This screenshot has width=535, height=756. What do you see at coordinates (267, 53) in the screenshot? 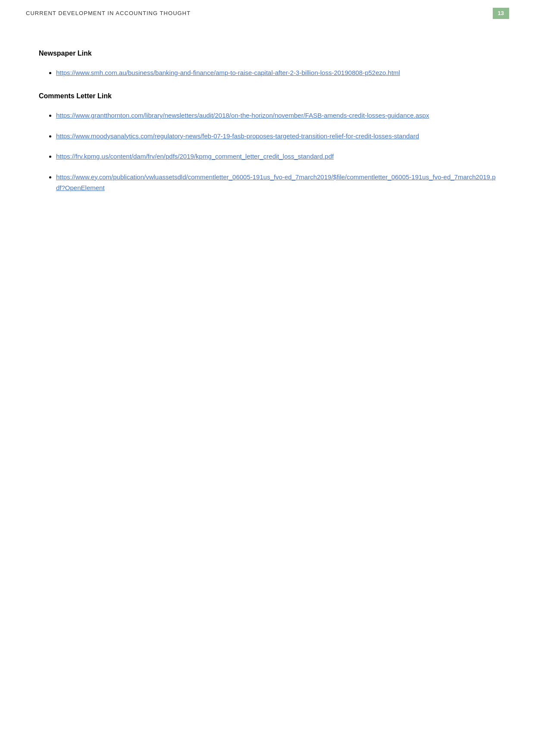
I see `newspaper-link-heading: Newspaper Link` at bounding box center [267, 53].